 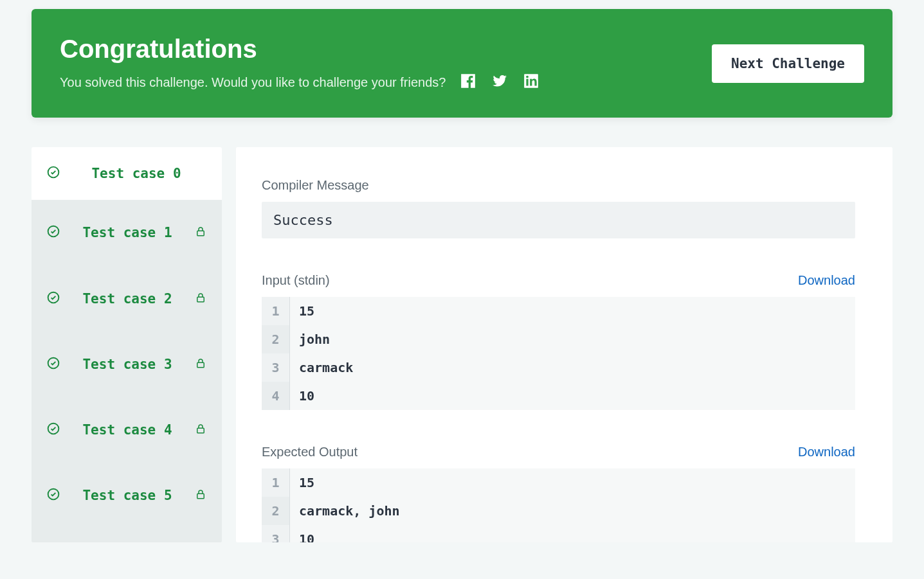 What do you see at coordinates (558, 533) in the screenshot?
I see `code-row: 310` at bounding box center [558, 533].